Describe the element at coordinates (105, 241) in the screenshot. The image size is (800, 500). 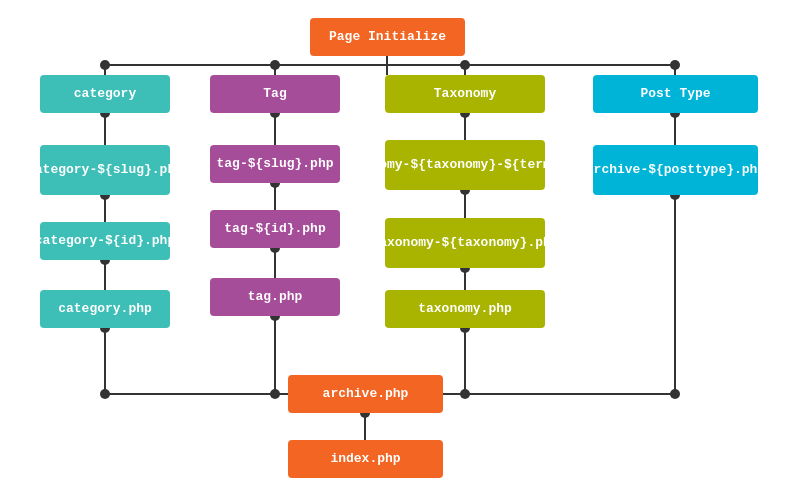
I see `cat-id-node: category-${id}.php` at that location.